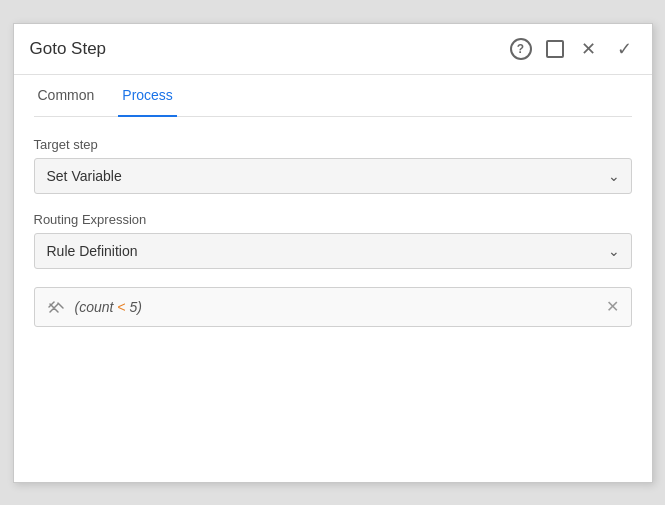 This screenshot has height=505, width=665. I want to click on routing-expression-select-wrapper: Rule Definition Expression None ⌄, so click(333, 251).